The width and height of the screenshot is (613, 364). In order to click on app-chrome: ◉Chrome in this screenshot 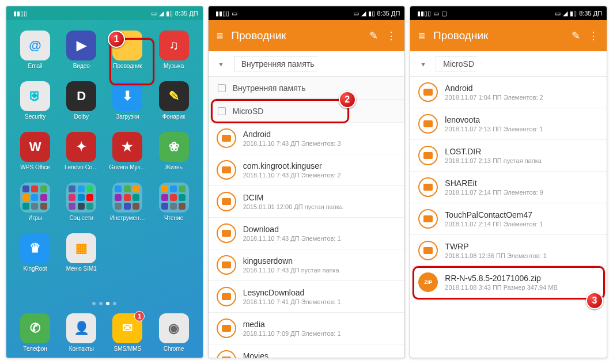, I will do `click(174, 333)`.